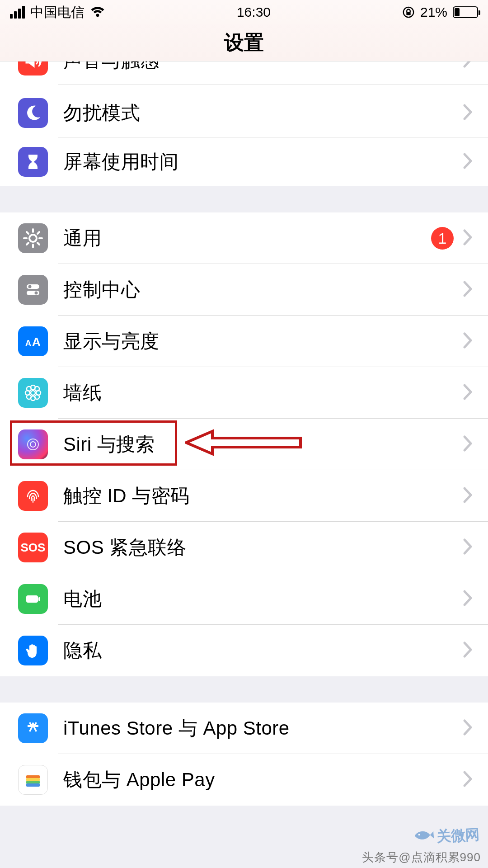 The image size is (488, 868). Describe the element at coordinates (424, 837) in the screenshot. I see `fish-icon` at that location.